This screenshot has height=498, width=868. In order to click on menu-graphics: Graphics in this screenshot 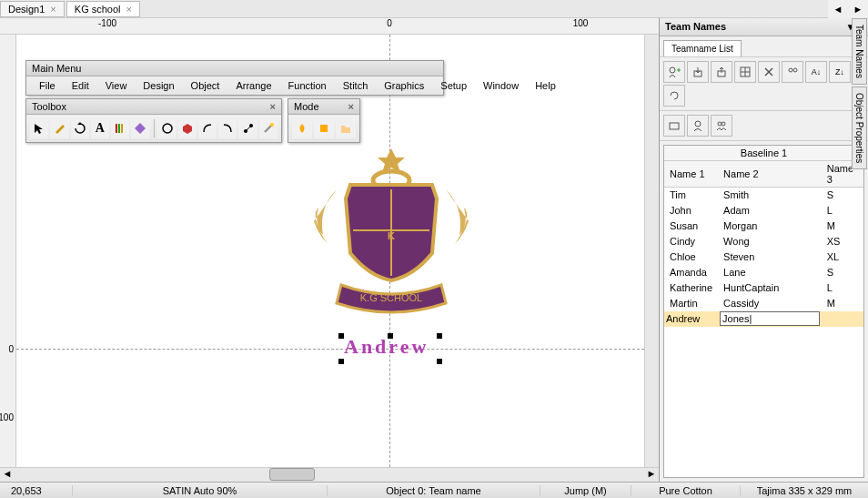, I will do `click(404, 86)`.